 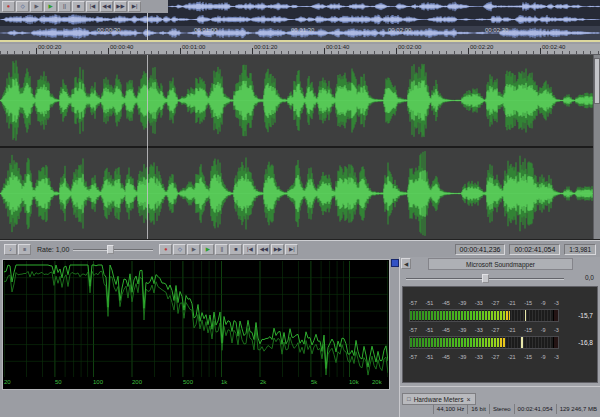 What do you see at coordinates (496, 30) in the screenshot?
I see `overview-time-label: 00:02:30` at bounding box center [496, 30].